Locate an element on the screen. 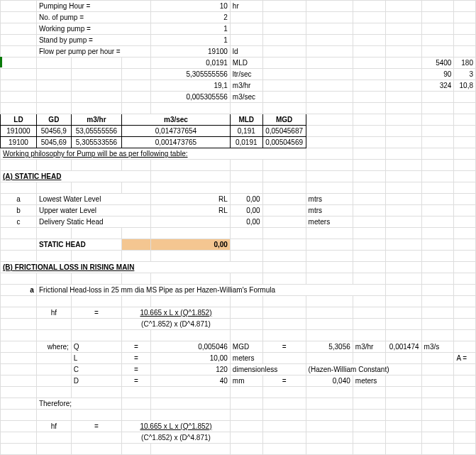 The width and height of the screenshot is (476, 455). d-val: 40 is located at coordinates (190, 381).